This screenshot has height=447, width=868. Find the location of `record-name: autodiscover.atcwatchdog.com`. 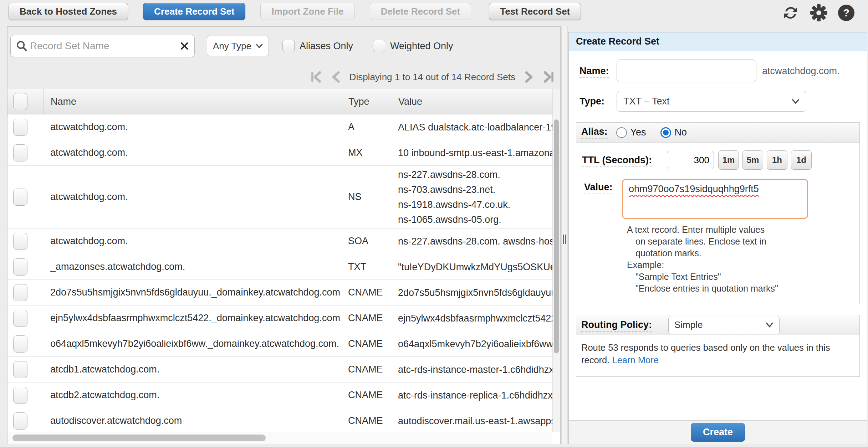

record-name: autodiscover.atcwatchdog.com is located at coordinates (192, 421).